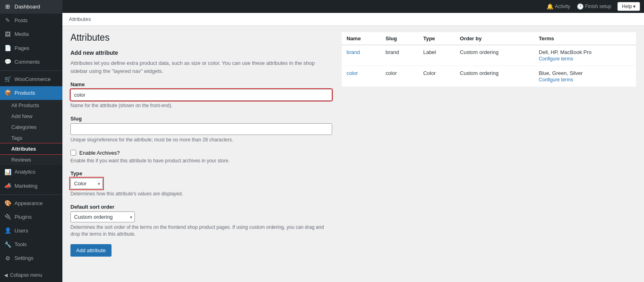 The image size is (644, 282). Describe the element at coordinates (201, 106) in the screenshot. I see `name-help: Name for the attribute (shown on the fro…` at that location.